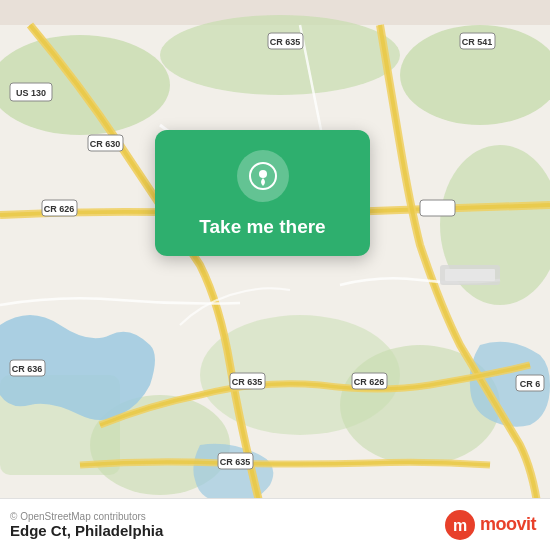  I want to click on svg-text: m, so click(460, 526).